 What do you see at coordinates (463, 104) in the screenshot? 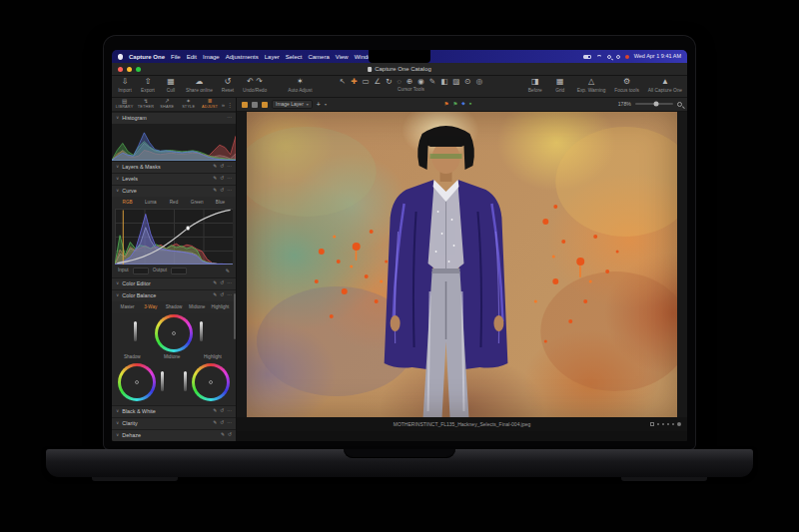
I see `blue-diamond-icon: ◆` at bounding box center [463, 104].